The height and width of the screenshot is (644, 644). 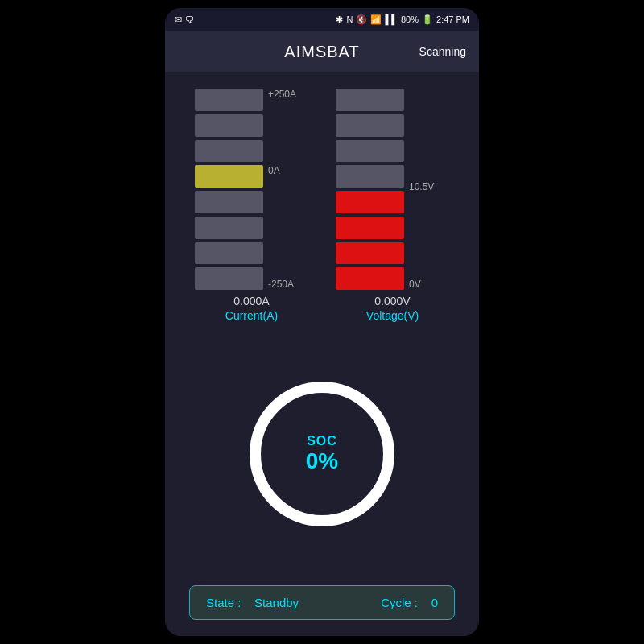 I want to click on state-label: State :, so click(x=224, y=602).